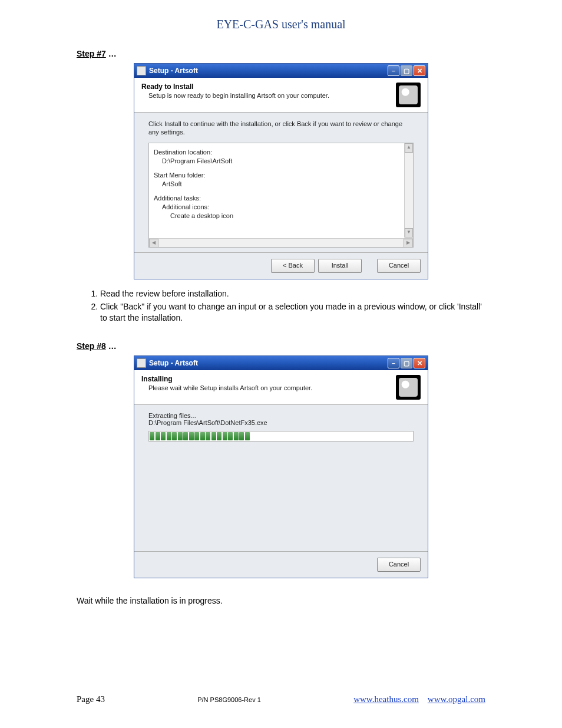  What do you see at coordinates (266, 91) in the screenshot?
I see `wizard-header-text: Ready to Install Setup is now ready to b…` at bounding box center [266, 91].